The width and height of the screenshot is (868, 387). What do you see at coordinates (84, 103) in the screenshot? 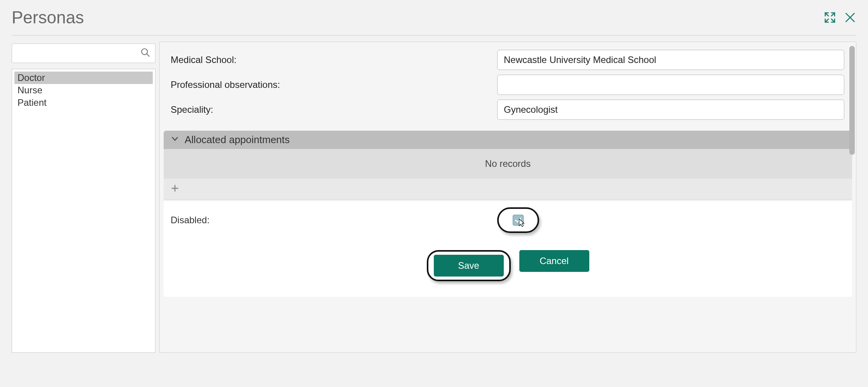
I see `list-item: Patient` at bounding box center [84, 103].